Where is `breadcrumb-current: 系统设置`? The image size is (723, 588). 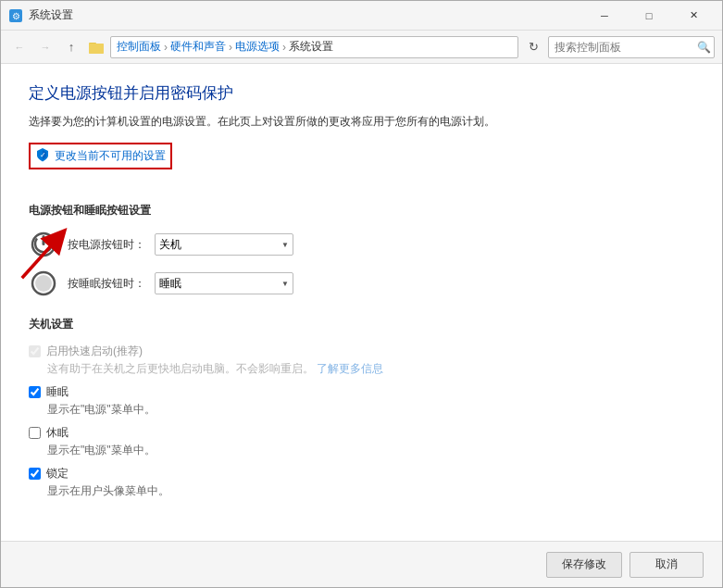 breadcrumb-current: 系统设置 is located at coordinates (311, 46).